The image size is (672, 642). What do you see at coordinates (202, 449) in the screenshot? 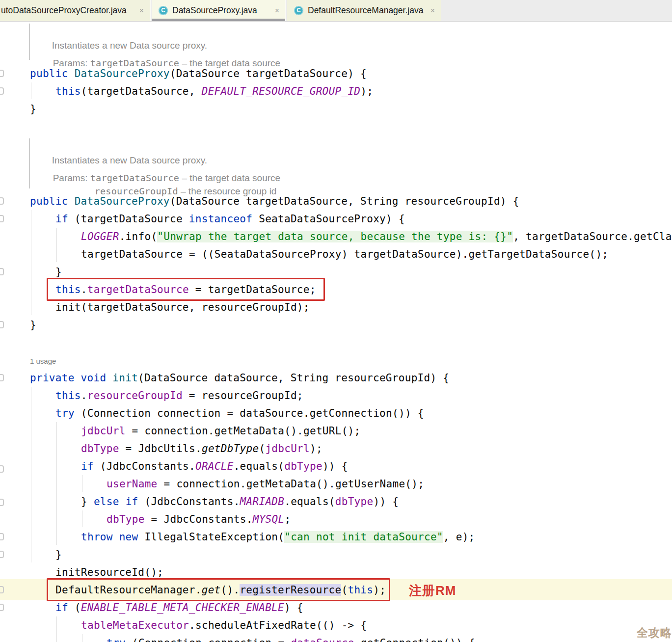
I see `code-line: dbType = JdbcUtils.getDbType(jdbcUrl);` at bounding box center [202, 449].